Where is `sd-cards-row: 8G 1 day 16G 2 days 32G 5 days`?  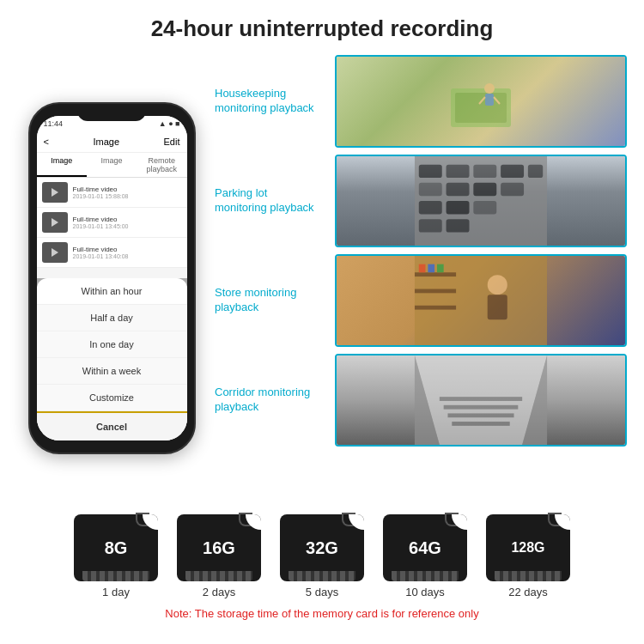
sd-cards-row: 8G 1 day 16G 2 days 32G 5 days is located at coordinates (322, 556).